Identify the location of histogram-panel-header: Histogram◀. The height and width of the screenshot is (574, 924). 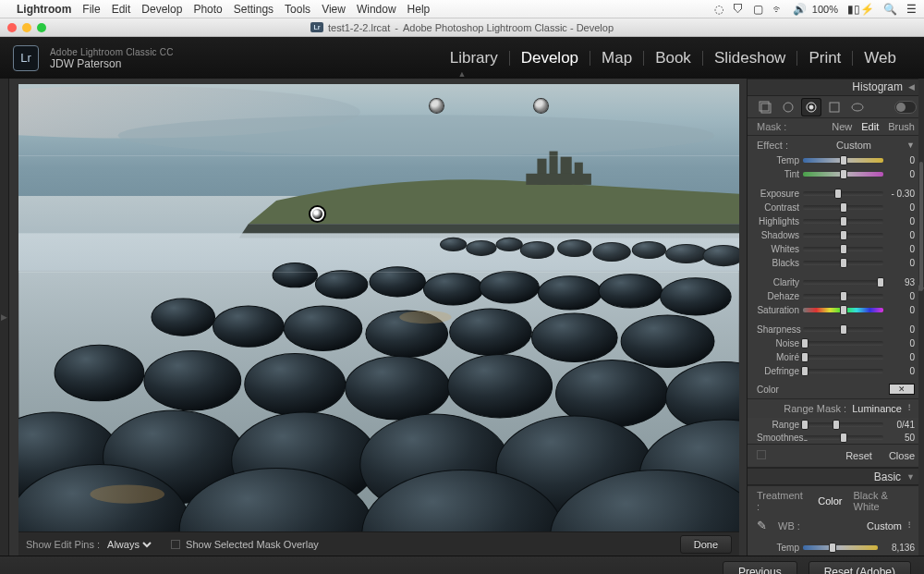
(835, 87).